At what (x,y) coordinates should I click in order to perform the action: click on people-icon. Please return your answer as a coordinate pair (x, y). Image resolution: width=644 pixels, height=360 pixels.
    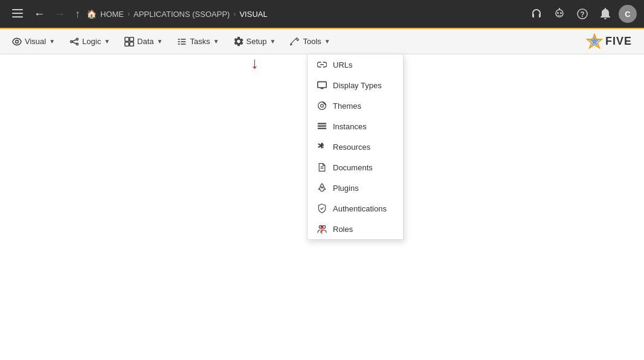
    Looking at the image, I should click on (322, 229).